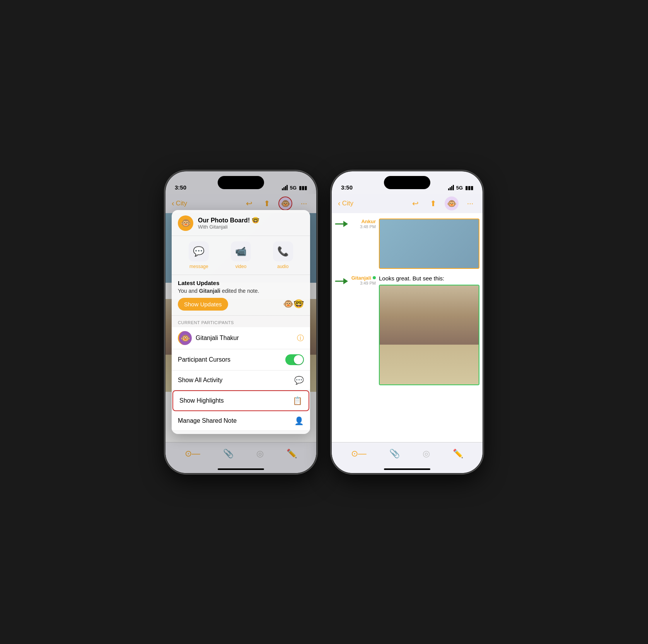  What do you see at coordinates (443, 203) in the screenshot?
I see `nav-actions-2: ↩ ⬆ 🐵 ···` at bounding box center [443, 203].